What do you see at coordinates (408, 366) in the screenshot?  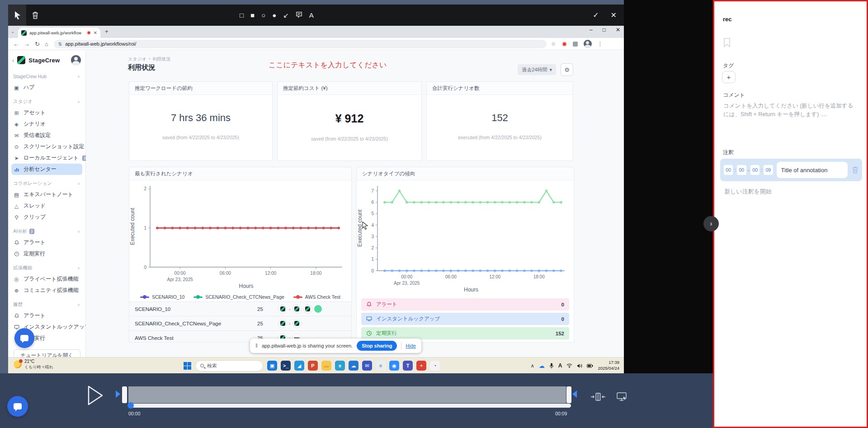 I see `teams-icon: T` at bounding box center [408, 366].